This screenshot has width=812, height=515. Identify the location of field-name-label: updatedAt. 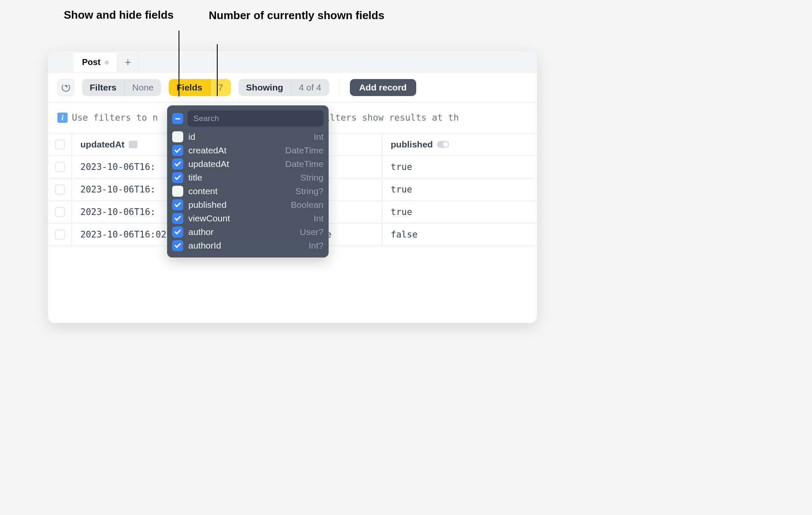
(237, 164).